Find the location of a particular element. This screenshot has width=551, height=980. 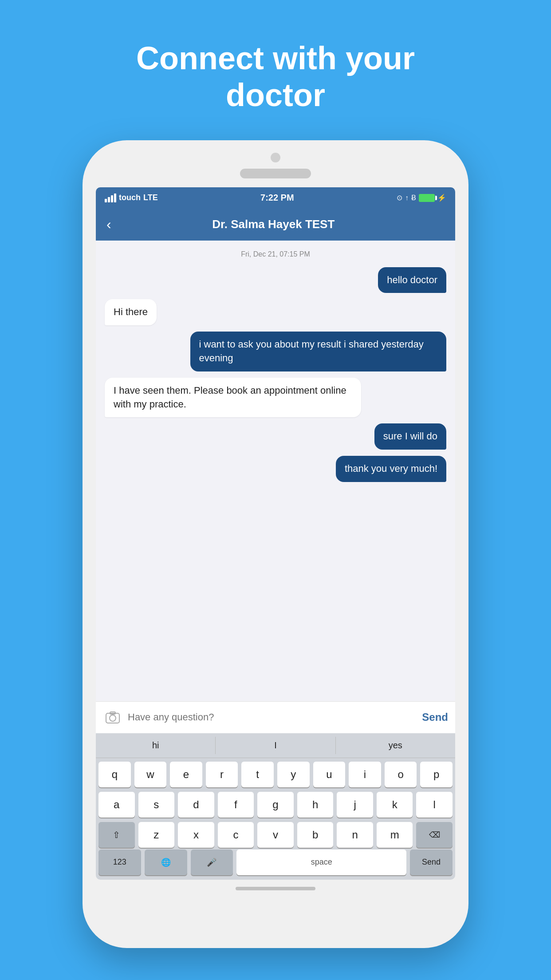

bubble-incoming: Hi there is located at coordinates (130, 312).